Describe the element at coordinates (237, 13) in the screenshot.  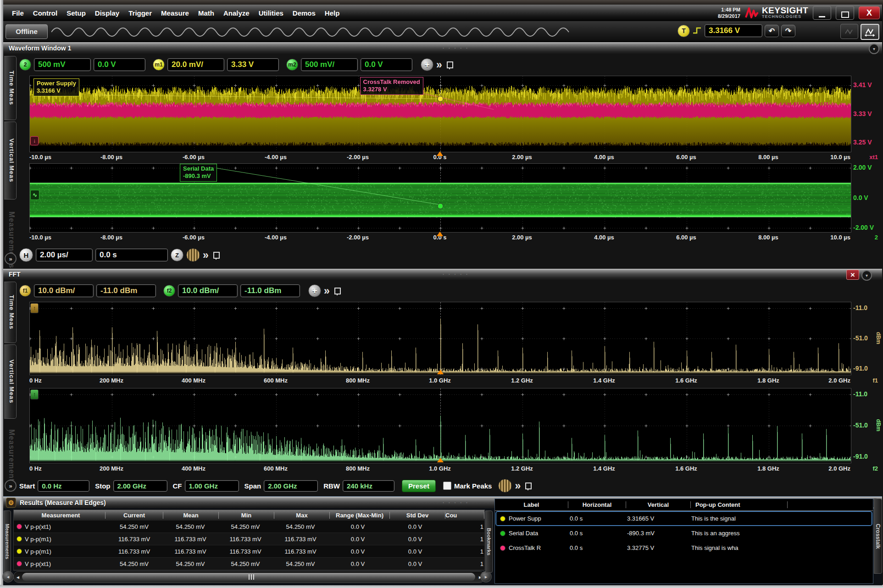
I see `menu-analyze: Analyze` at that location.